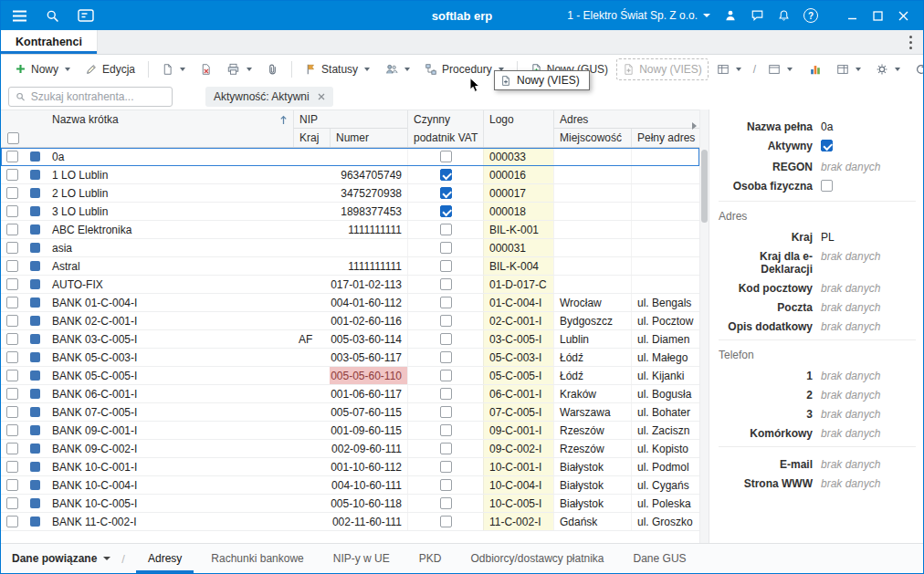  What do you see at coordinates (694, 126) in the screenshot?
I see `more-columns-chevron-icon` at bounding box center [694, 126].